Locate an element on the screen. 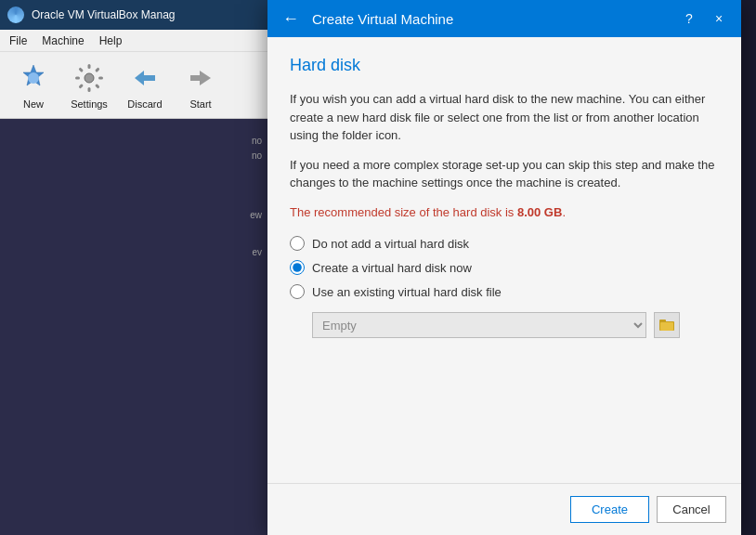 This screenshot has height=535, width=756. menu-machine: Machine is located at coordinates (63, 41).